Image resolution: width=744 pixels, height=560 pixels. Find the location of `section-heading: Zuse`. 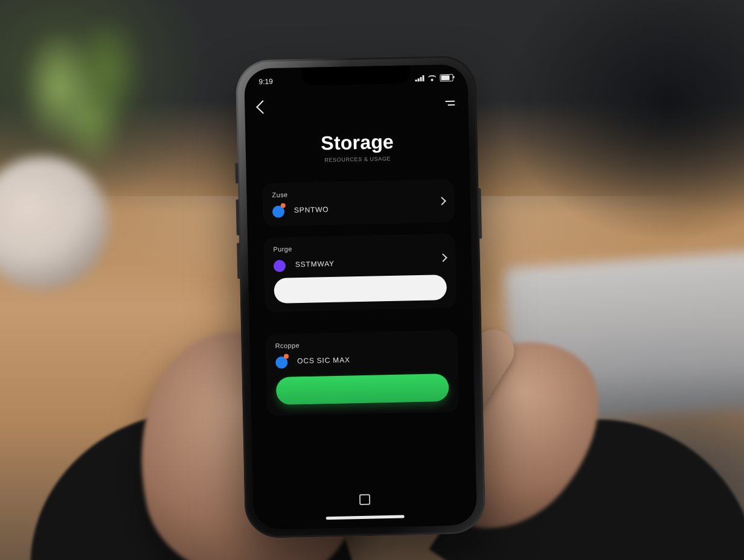

section-heading: Zuse is located at coordinates (358, 193).